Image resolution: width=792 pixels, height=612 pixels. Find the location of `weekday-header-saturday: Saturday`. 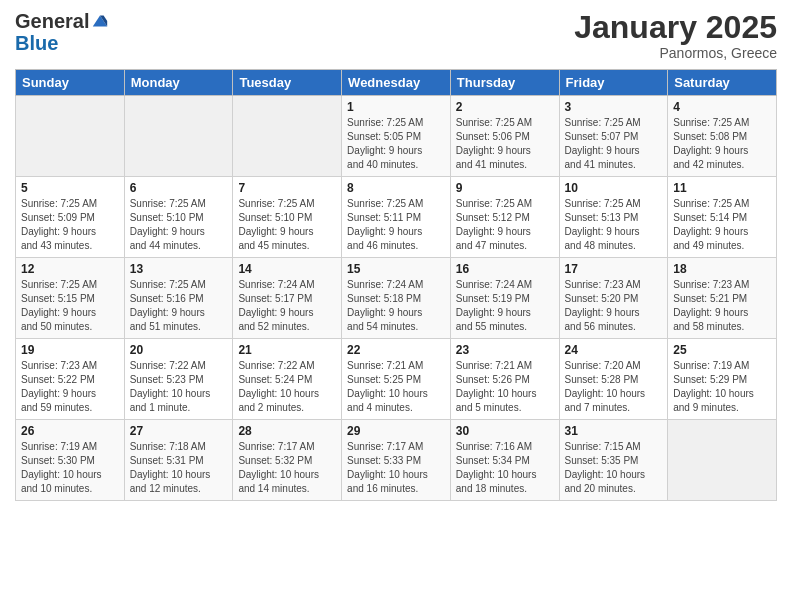

weekday-header-saturday: Saturday is located at coordinates (722, 83).